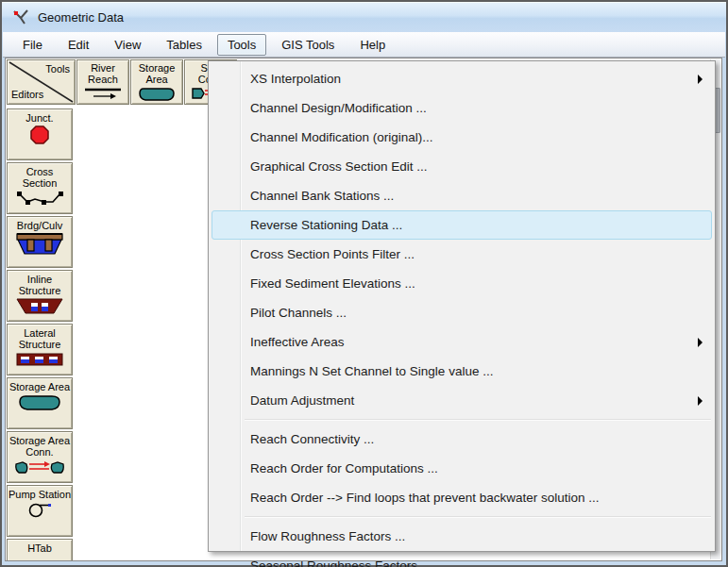 Image resolution: width=728 pixels, height=567 pixels. I want to click on menu-item-label: Channel Bank Stations ..., so click(322, 196).